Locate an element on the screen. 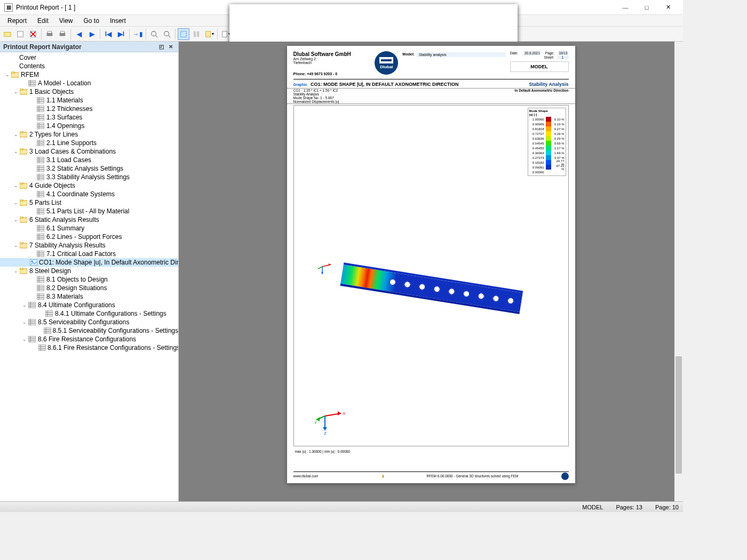 The image size is (747, 560). app-icon: ▦ is located at coordinates (9, 7).